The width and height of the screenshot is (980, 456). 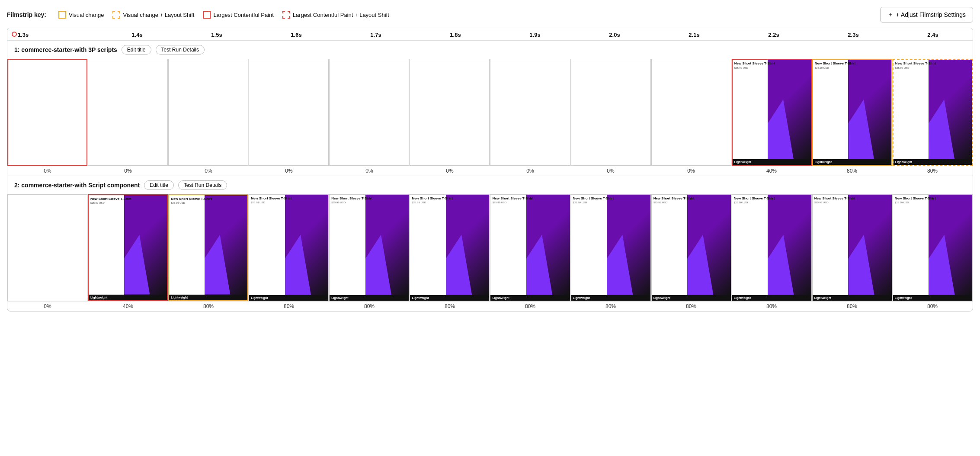 What do you see at coordinates (691, 306) in the screenshot?
I see `percent-cell-r2-f9: 80%` at bounding box center [691, 306].